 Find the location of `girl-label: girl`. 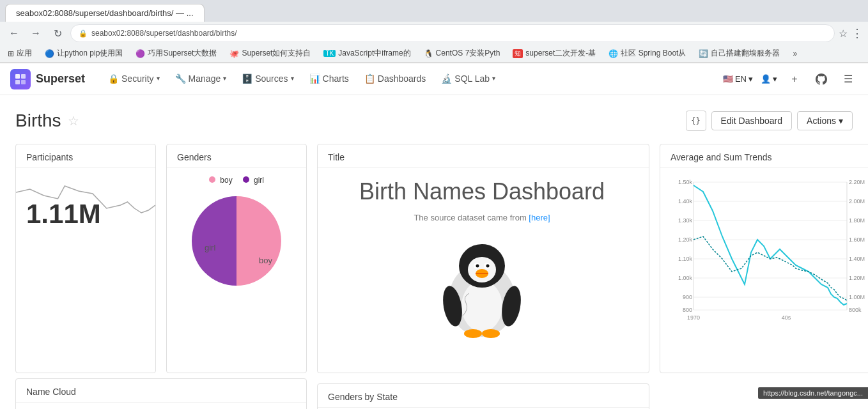

girl-label: girl is located at coordinates (259, 180).